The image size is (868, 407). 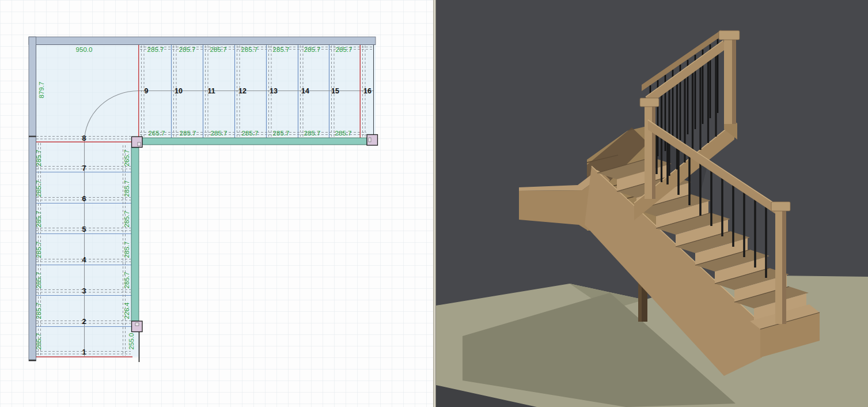 What do you see at coordinates (32, 360) in the screenshot?
I see `wall-end-cap` at bounding box center [32, 360].